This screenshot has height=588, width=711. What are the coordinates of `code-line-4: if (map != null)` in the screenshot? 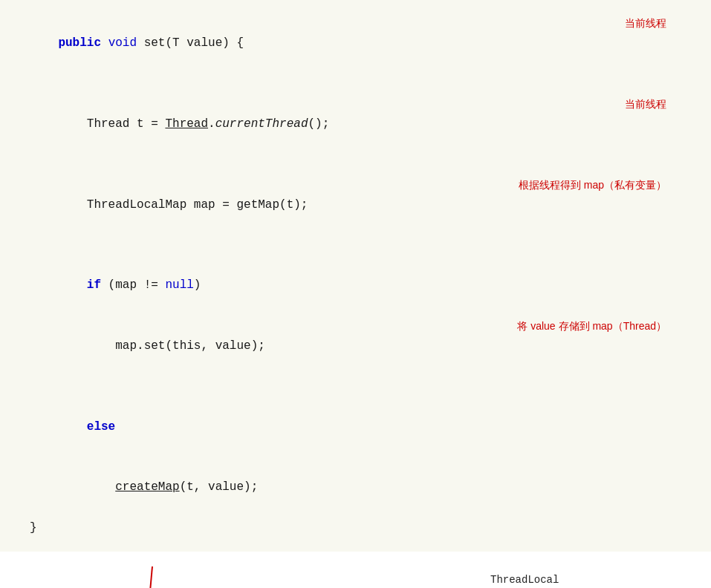 It's located at (355, 286).